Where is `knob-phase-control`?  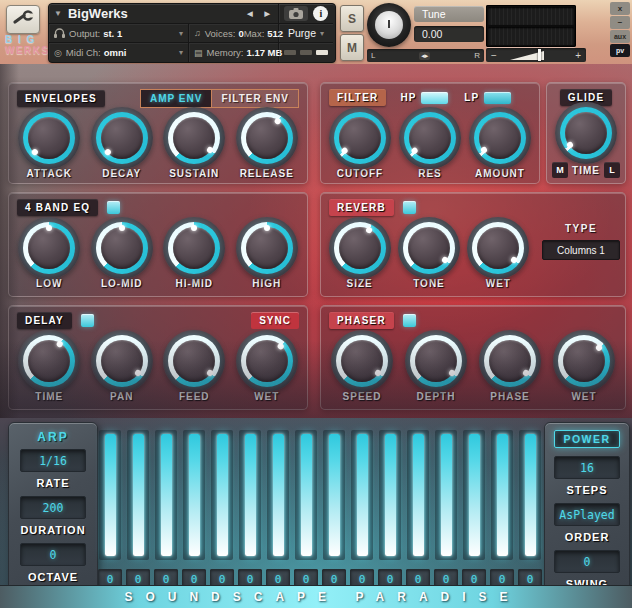
knob-phase-control is located at coordinates (510, 361).